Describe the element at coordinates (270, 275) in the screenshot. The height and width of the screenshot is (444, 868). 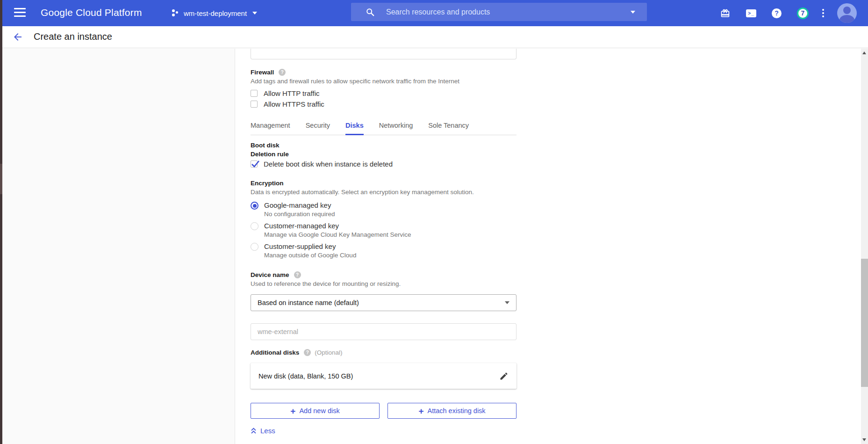
I see `device-name-label: Device name` at that location.